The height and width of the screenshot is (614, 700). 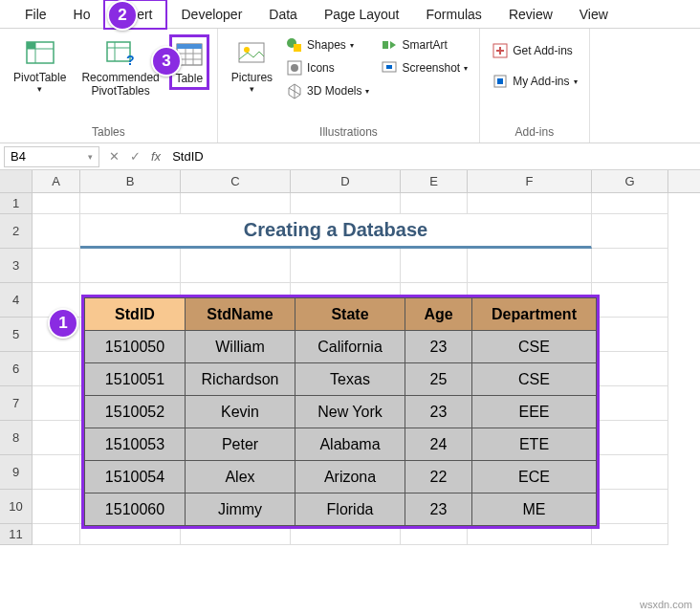 I want to click on cell-A10, so click(x=56, y=507).